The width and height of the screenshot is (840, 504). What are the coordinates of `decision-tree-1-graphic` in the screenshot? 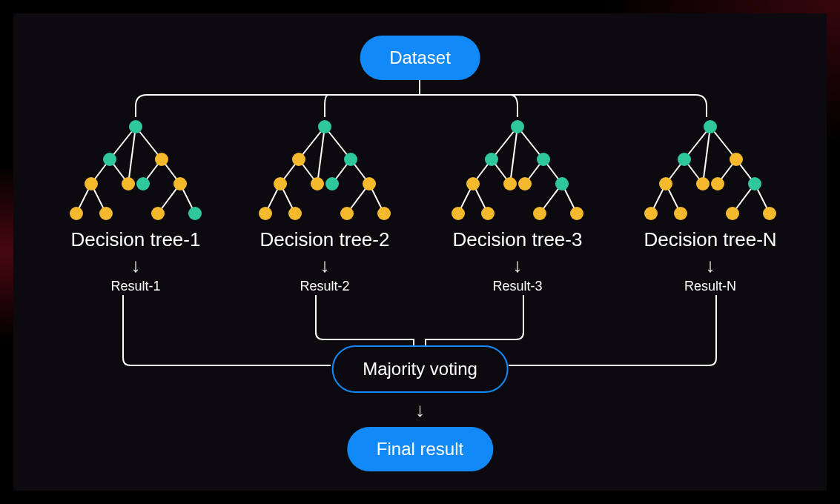 It's located at (136, 169).